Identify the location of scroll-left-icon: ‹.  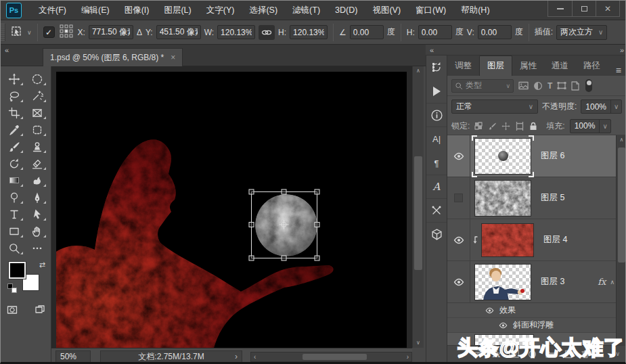
(254, 357).